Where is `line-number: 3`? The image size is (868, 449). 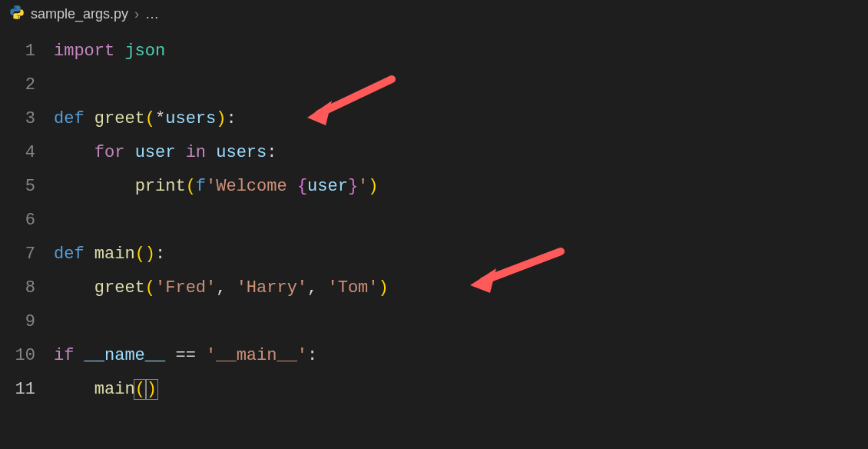 line-number: 3 is located at coordinates (27, 119).